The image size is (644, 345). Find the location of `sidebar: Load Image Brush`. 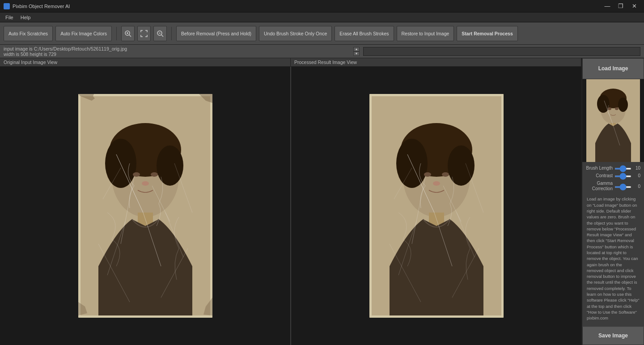

sidebar: Load Image Brush is located at coordinates (613, 201).